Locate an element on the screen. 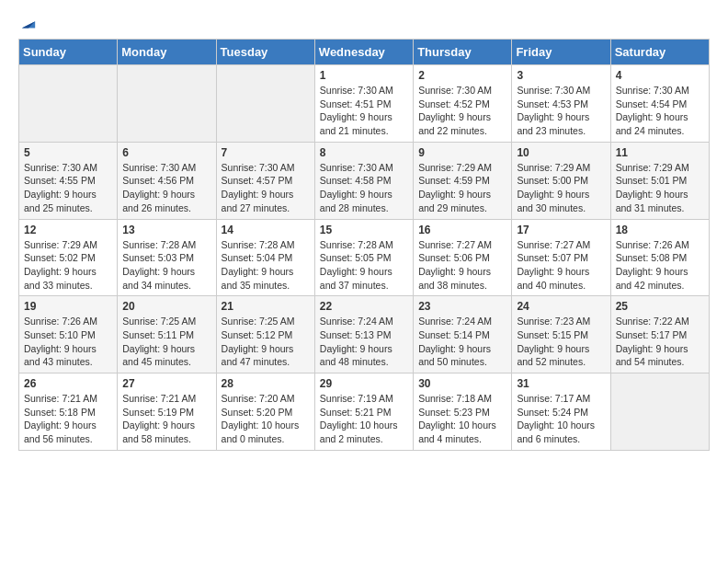  day-number: 30 is located at coordinates (462, 384).